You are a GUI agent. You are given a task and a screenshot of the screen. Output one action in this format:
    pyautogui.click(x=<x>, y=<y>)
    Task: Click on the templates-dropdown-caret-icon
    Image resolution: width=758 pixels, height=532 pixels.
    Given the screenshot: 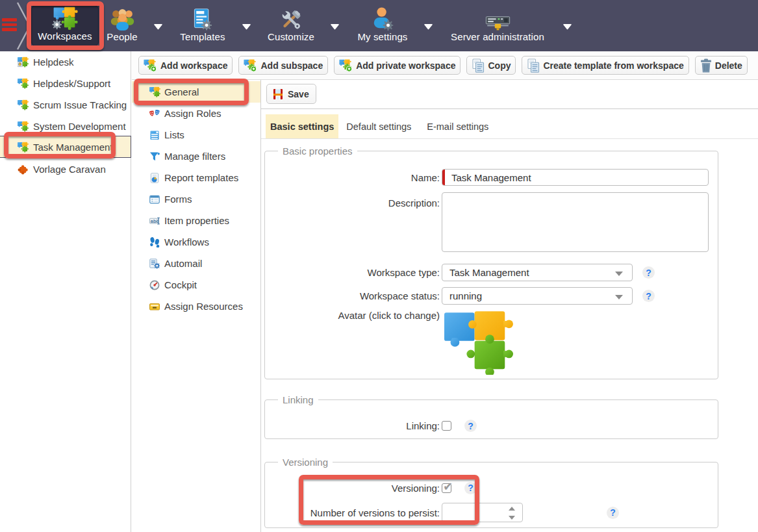 What is the action you would take?
    pyautogui.click(x=247, y=27)
    